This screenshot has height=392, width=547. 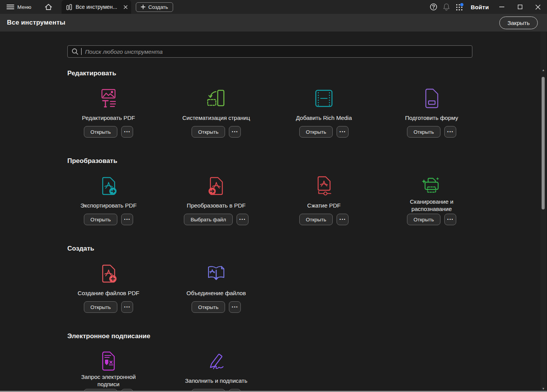 What do you see at coordinates (307, 336) in the screenshot?
I see `section-title: Электронное подписание` at bounding box center [307, 336].